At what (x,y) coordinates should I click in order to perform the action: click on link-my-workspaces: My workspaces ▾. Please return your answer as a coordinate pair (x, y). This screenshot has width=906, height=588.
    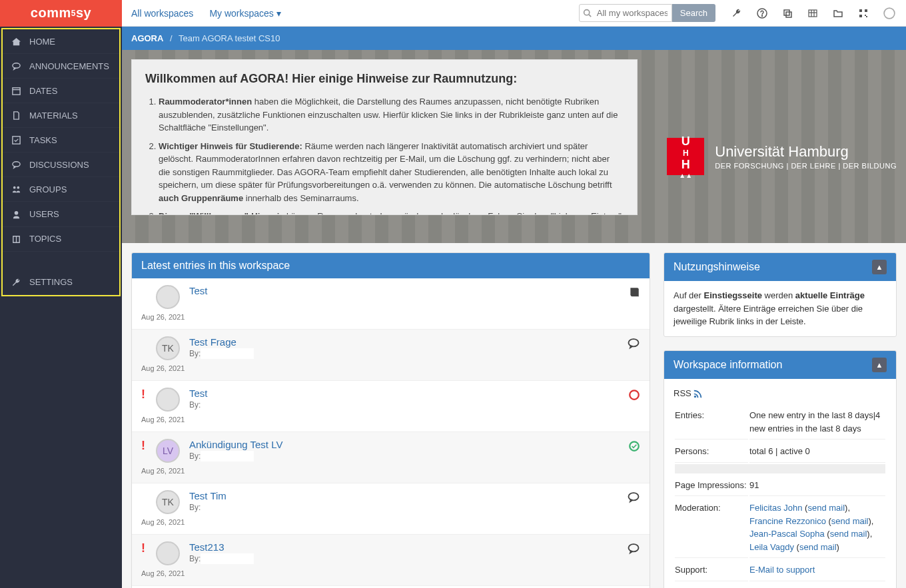
    Looking at the image, I should click on (245, 13).